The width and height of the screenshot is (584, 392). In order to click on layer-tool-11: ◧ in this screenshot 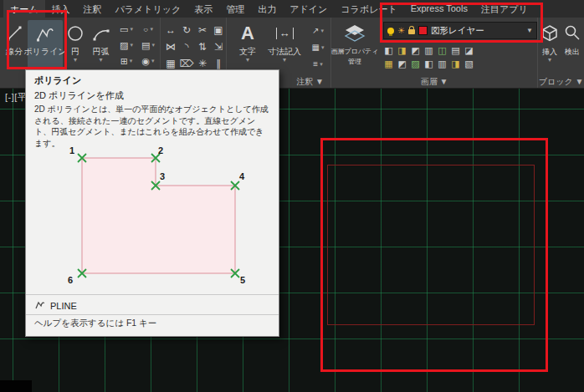, I will do `click(428, 61)`.